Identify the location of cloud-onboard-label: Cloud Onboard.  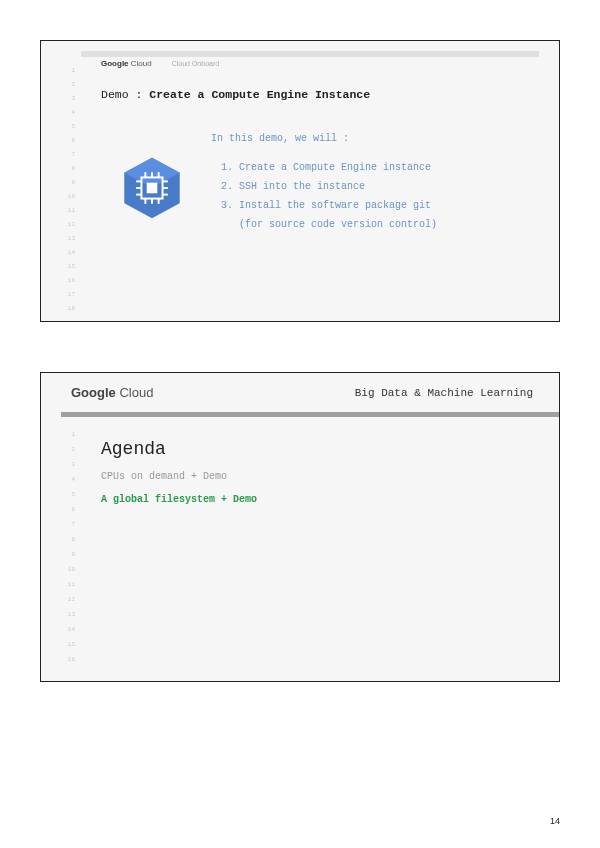
(196, 64).